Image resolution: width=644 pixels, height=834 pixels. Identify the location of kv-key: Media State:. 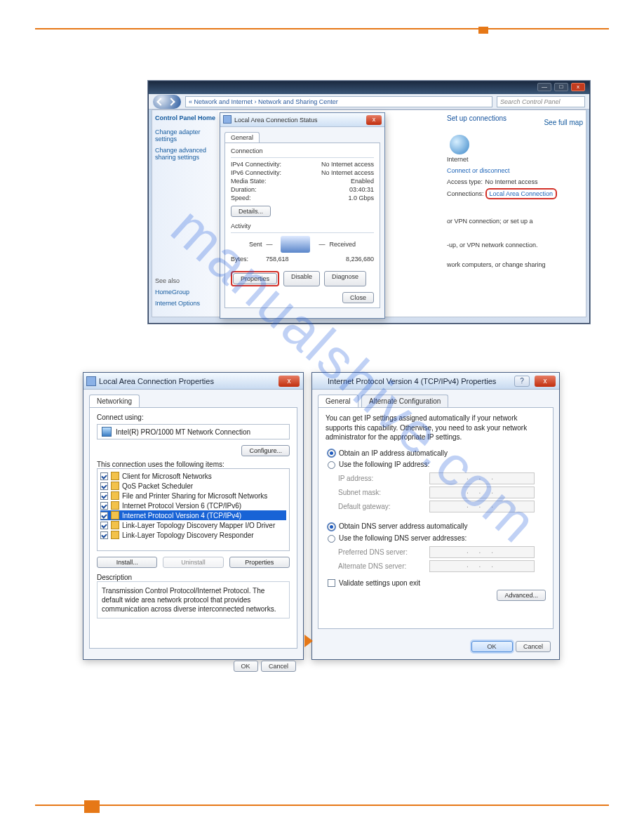
(248, 181).